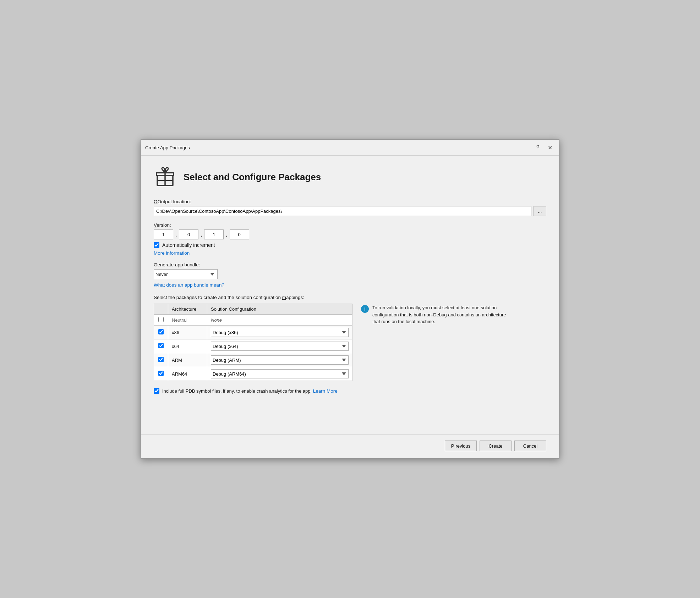 Image resolution: width=700 pixels, height=598 pixels. What do you see at coordinates (350, 234) in the screenshot?
I see `version-row: . . .` at bounding box center [350, 234].